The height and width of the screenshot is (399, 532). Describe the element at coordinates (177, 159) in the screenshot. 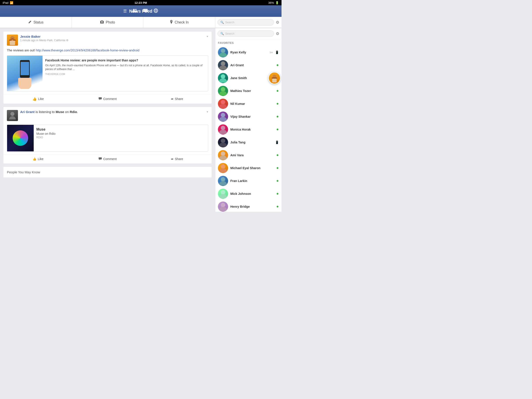

I see `post2-share-button: ➦ Share` at that location.